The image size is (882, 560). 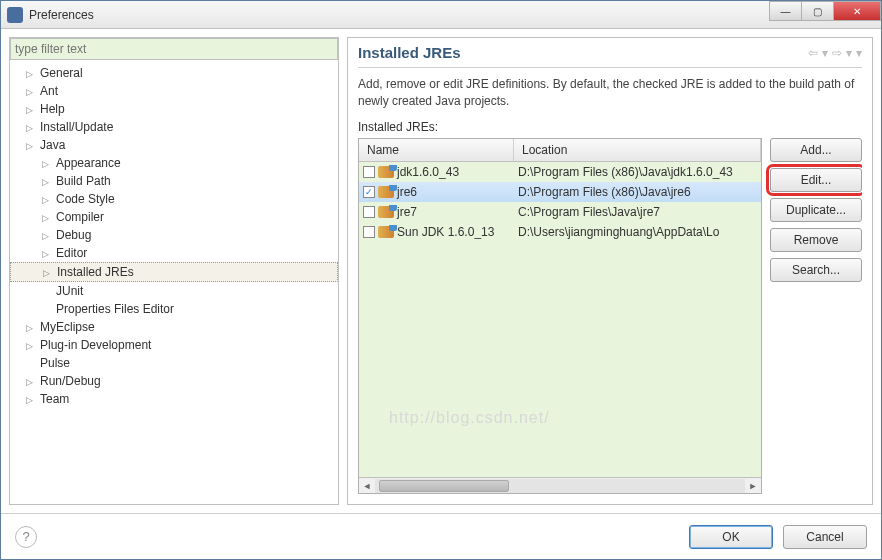 I want to click on tree-item: Properties Files Editor, so click(x=174, y=309).